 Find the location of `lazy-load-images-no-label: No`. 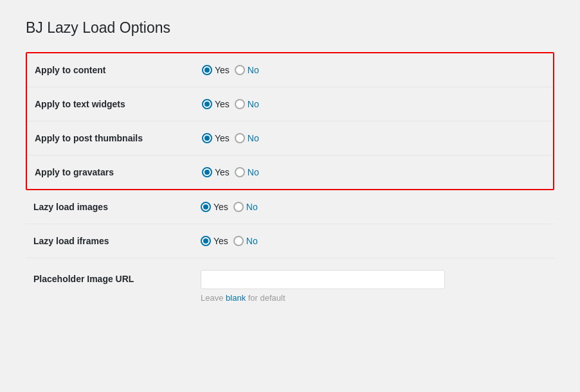

lazy-load-images-no-label: No is located at coordinates (246, 207).